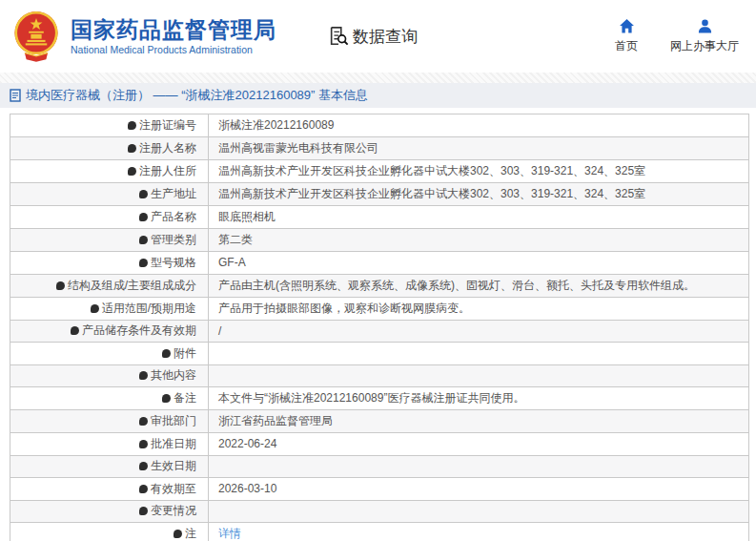 Image resolution: width=756 pixels, height=541 pixels. What do you see at coordinates (379, 399) in the screenshot?
I see `table-row: 备注 本文件与“浙械注准20212160089”医疗器械注册证共同使用。` at bounding box center [379, 399].